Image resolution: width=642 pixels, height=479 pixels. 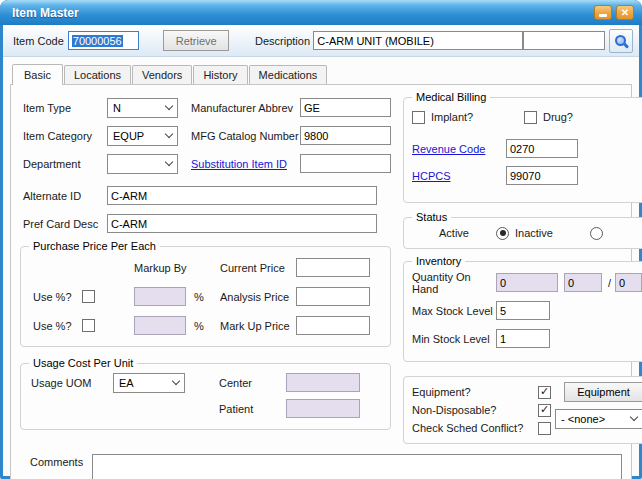 What do you see at coordinates (459, 149) in the screenshot?
I see `revenue-code-link: Revenue Code` at bounding box center [459, 149].